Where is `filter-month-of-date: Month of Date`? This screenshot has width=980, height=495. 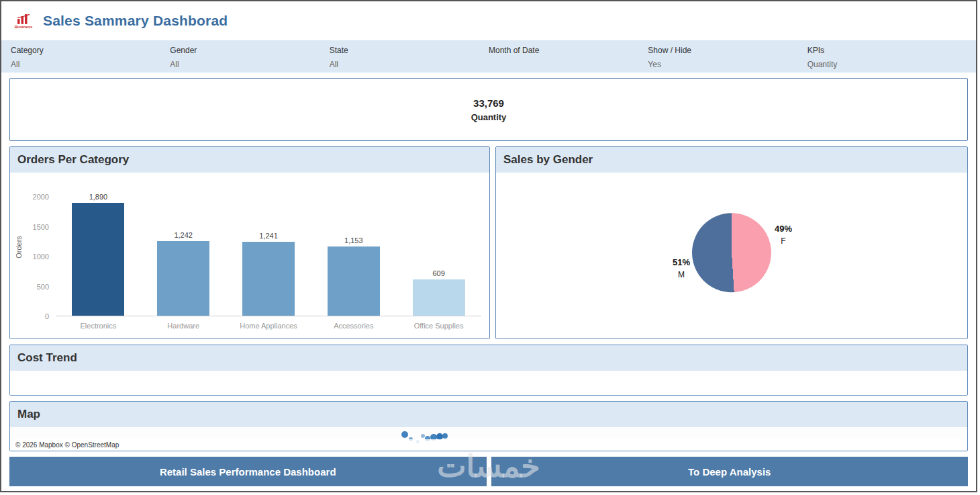
filter-month-of-date: Month of Date is located at coordinates (568, 59).